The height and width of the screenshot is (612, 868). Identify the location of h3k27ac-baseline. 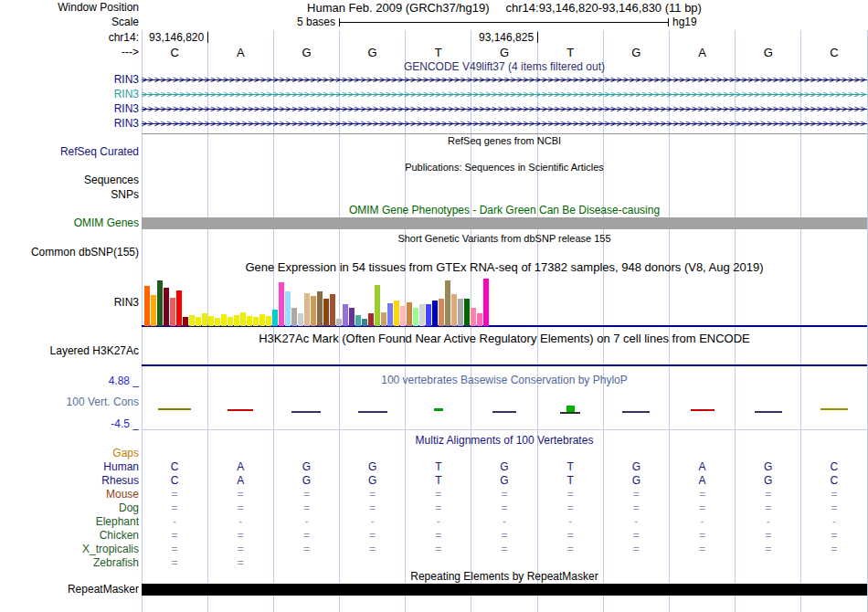
(504, 365).